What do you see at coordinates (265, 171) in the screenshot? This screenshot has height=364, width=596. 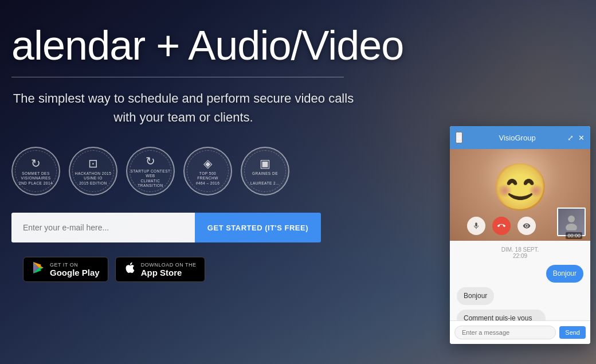 I see `badge-award-5: ▣ GRAINES DELAUREATE 2...` at bounding box center [265, 171].